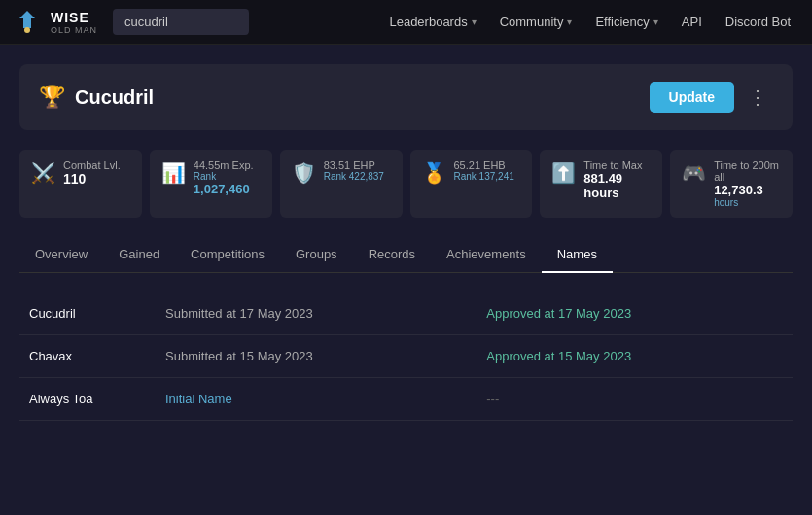  I want to click on stat-ehb-label: 65.21 EHB, so click(484, 165).